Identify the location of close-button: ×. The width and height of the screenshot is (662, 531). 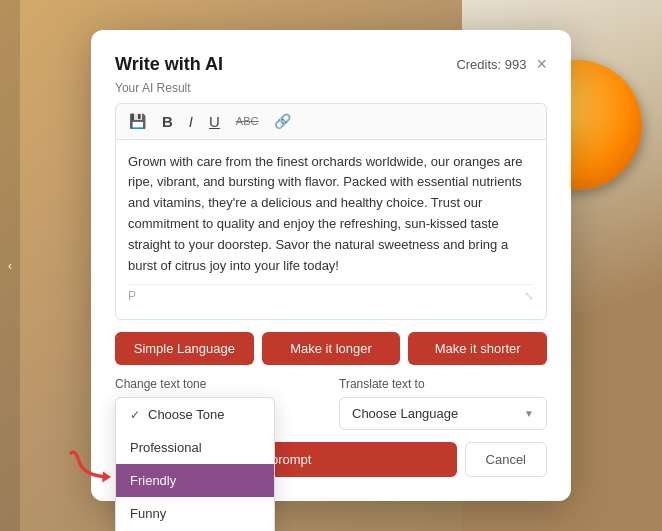
(542, 64).